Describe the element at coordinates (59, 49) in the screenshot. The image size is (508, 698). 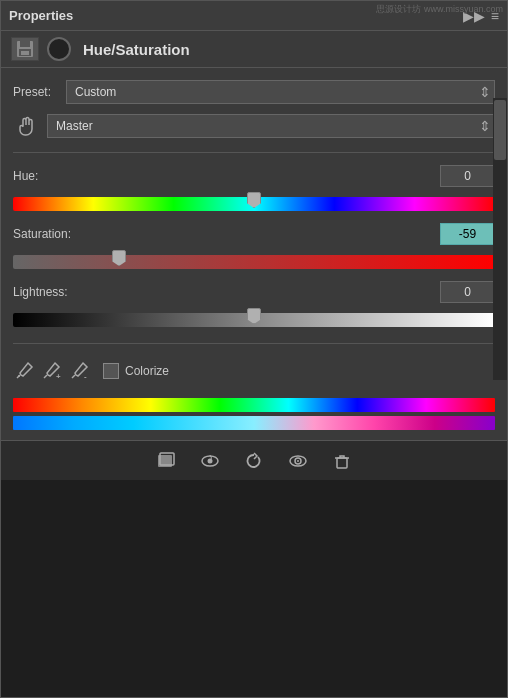
I see `adjustment-circle-icon` at that location.